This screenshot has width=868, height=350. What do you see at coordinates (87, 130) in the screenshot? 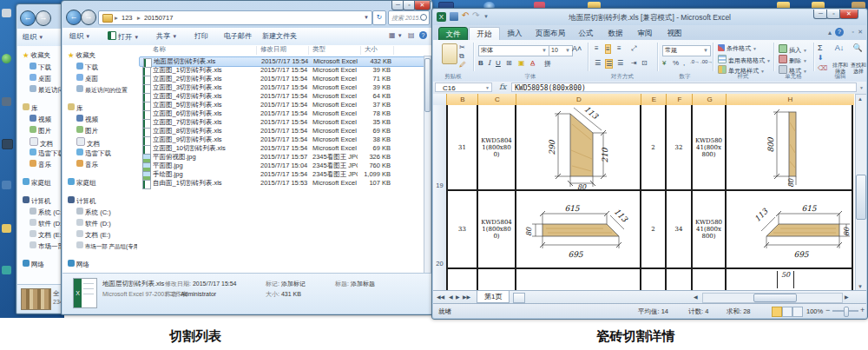
I see `sidebar-item-pictures: 图片` at bounding box center [87, 130].